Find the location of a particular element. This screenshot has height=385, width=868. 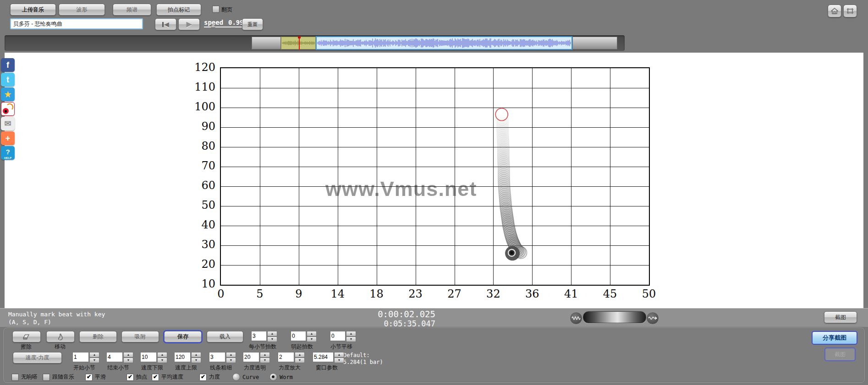

upload-music-button: 上传音乐 is located at coordinates (33, 10).